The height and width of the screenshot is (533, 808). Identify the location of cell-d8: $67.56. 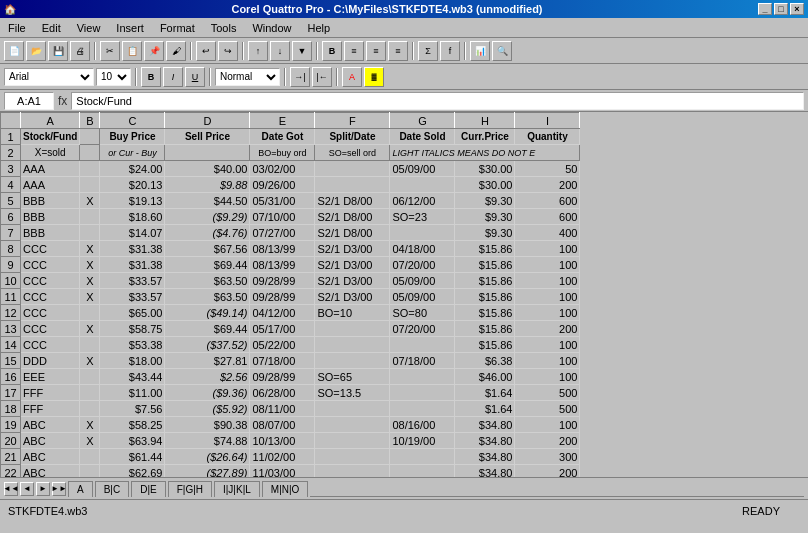
(208, 249).